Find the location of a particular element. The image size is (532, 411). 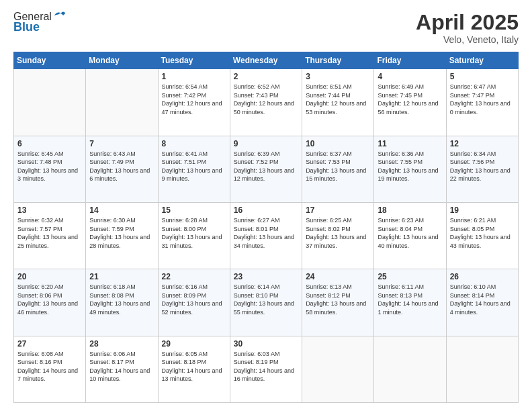

day-number: 14 is located at coordinates (122, 210).